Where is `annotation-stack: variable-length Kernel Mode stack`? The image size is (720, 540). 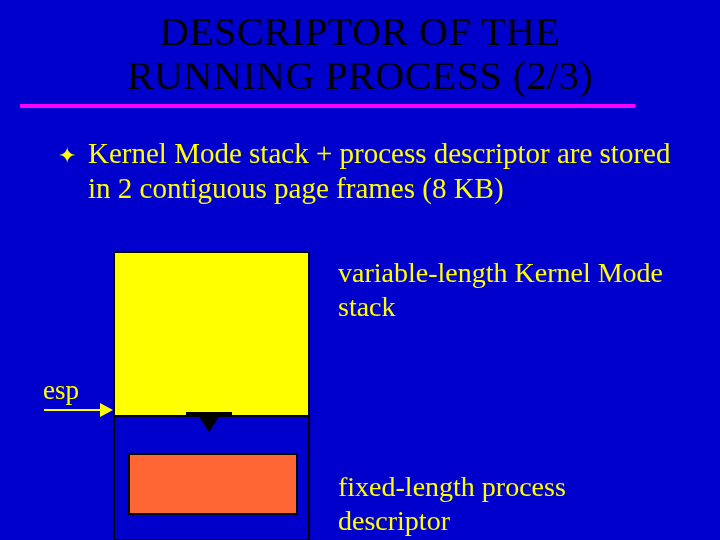 annotation-stack: variable-length Kernel Mode stack is located at coordinates (503, 290).